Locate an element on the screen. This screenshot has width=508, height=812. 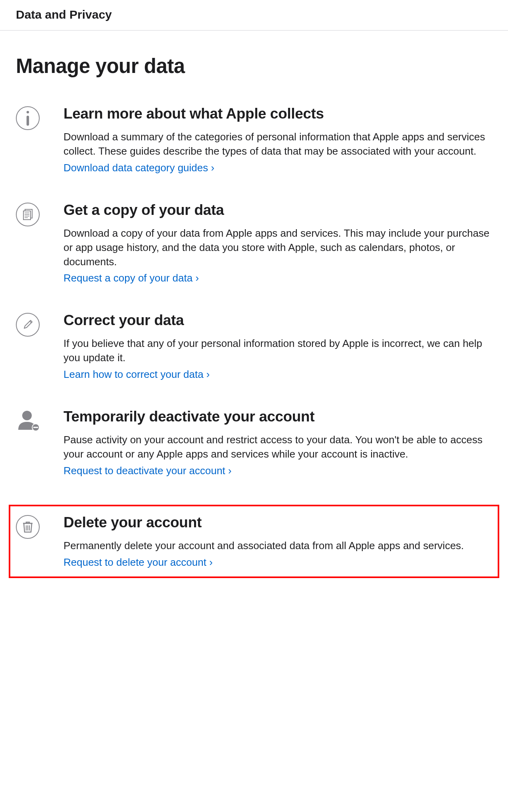
section-deactivate: Temporarily deactivate your account Paus… is located at coordinates (254, 442).